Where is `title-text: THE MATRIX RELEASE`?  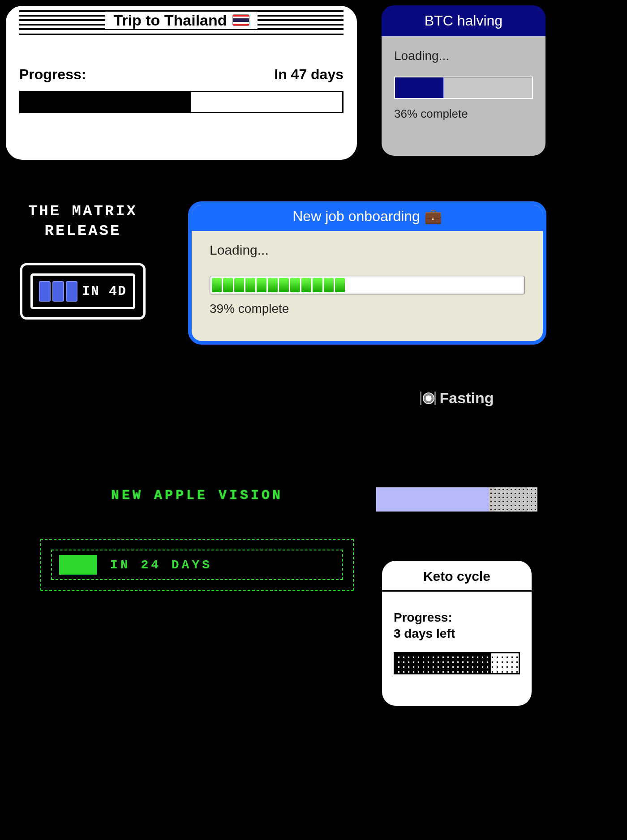 title-text: THE MATRIX RELEASE is located at coordinates (83, 221).